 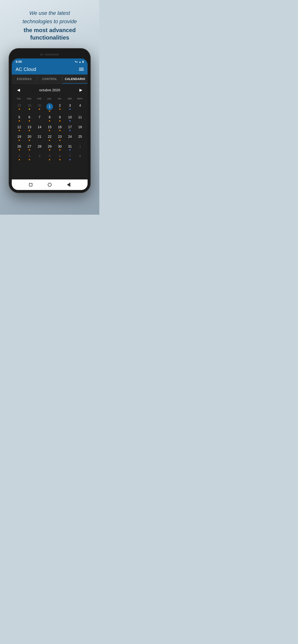 I want to click on day-header-dom: dom., so click(x=80, y=98).